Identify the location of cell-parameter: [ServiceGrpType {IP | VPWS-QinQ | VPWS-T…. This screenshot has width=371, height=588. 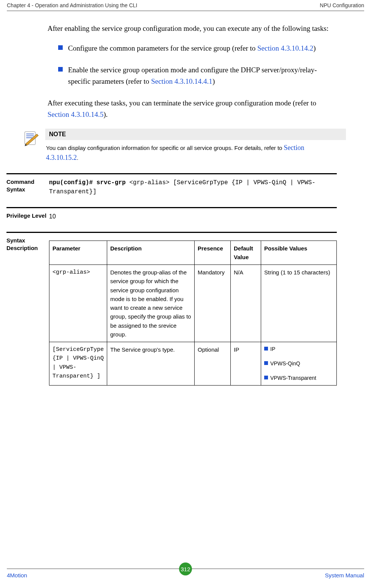
(78, 364).